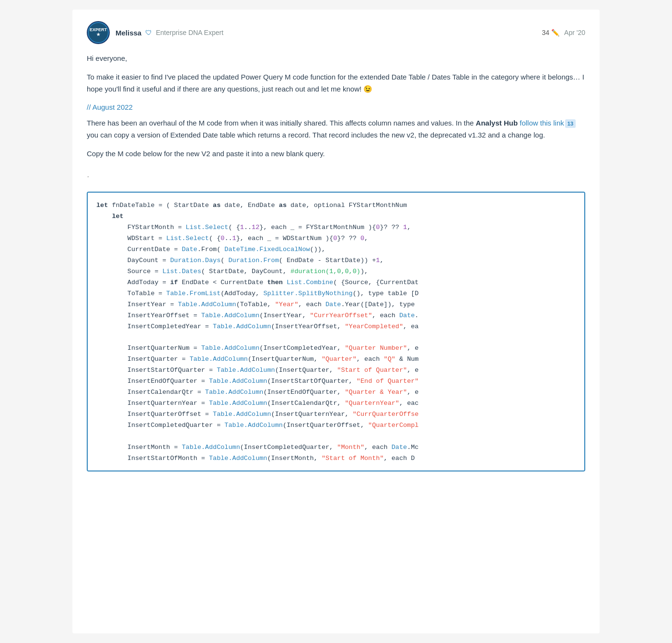 The width and height of the screenshot is (672, 643). Describe the element at coordinates (575, 33) in the screenshot. I see `post-date: Apr '20` at that location.